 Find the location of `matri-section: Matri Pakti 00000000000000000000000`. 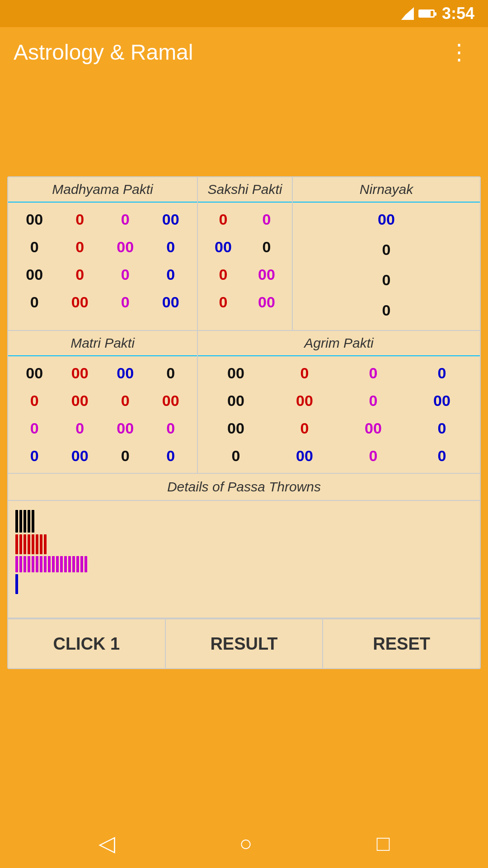

matri-section: Matri Pakti 00000000000000000000000 is located at coordinates (103, 402).